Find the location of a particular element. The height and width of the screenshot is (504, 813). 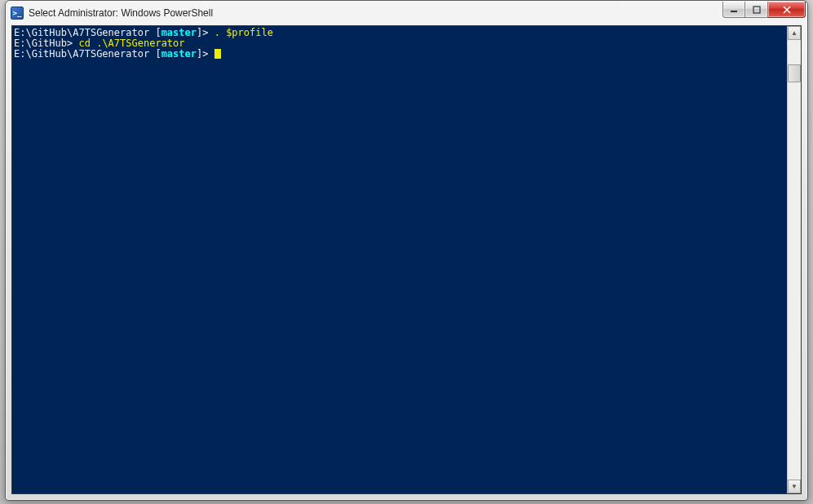

scroll-up-button: ▲ is located at coordinates (794, 33).